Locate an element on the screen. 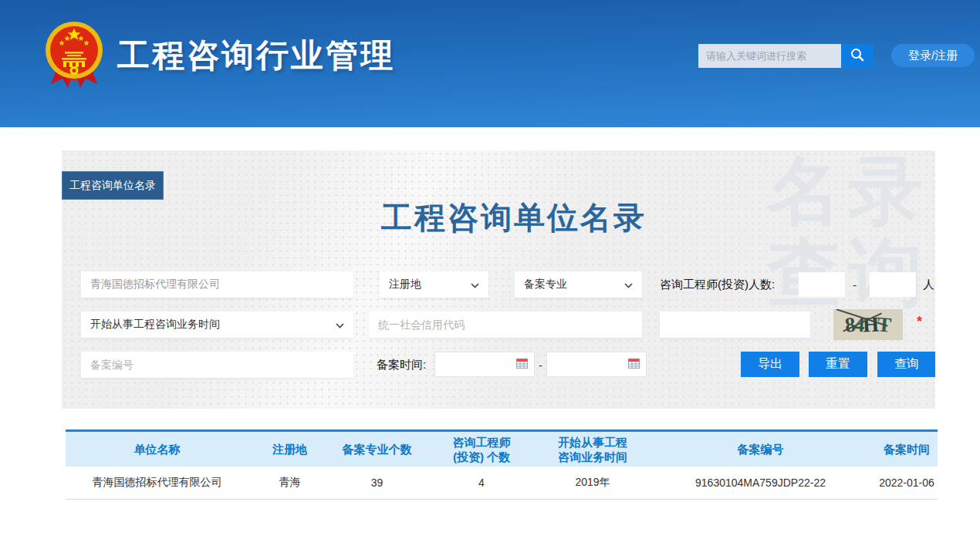  column-header: 备案编号 is located at coordinates (761, 449).